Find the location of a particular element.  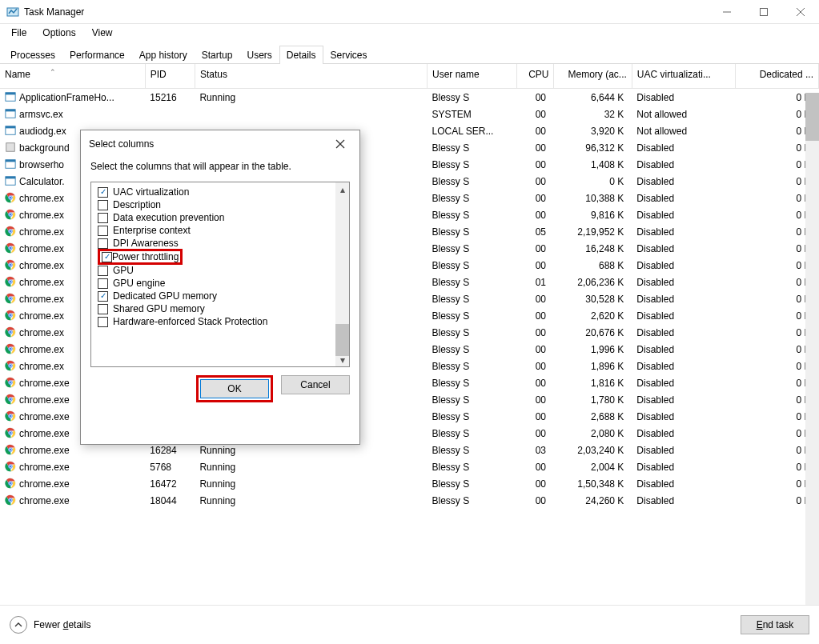

listbox-scrollbar: ▴ ▾ is located at coordinates (343, 274).